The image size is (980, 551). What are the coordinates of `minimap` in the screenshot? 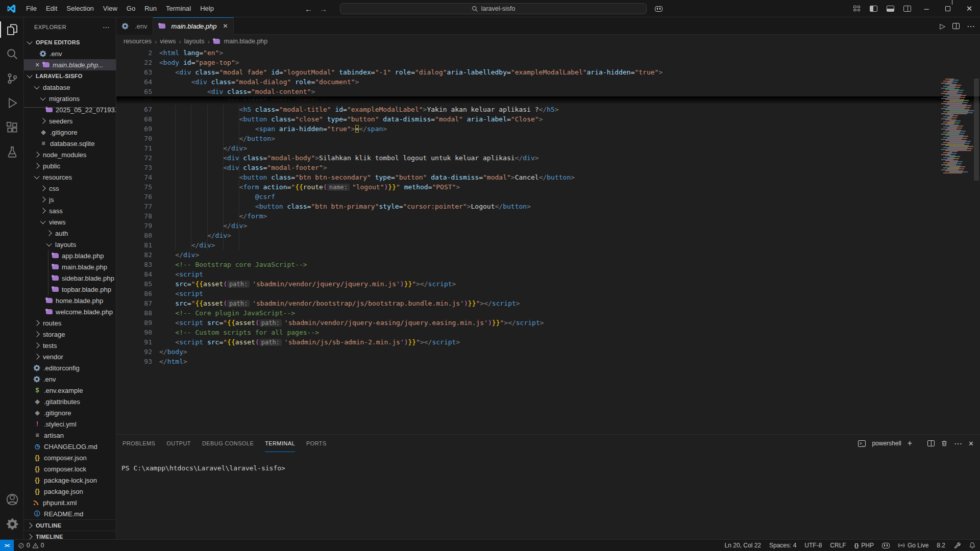 It's located at (956, 126).